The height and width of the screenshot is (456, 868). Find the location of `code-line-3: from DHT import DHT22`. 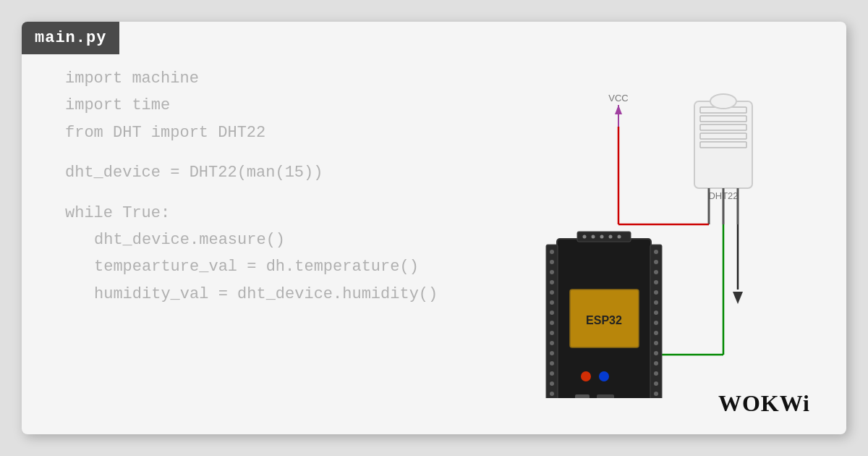

code-line-3: from DHT import DHT22 is located at coordinates (252, 133).